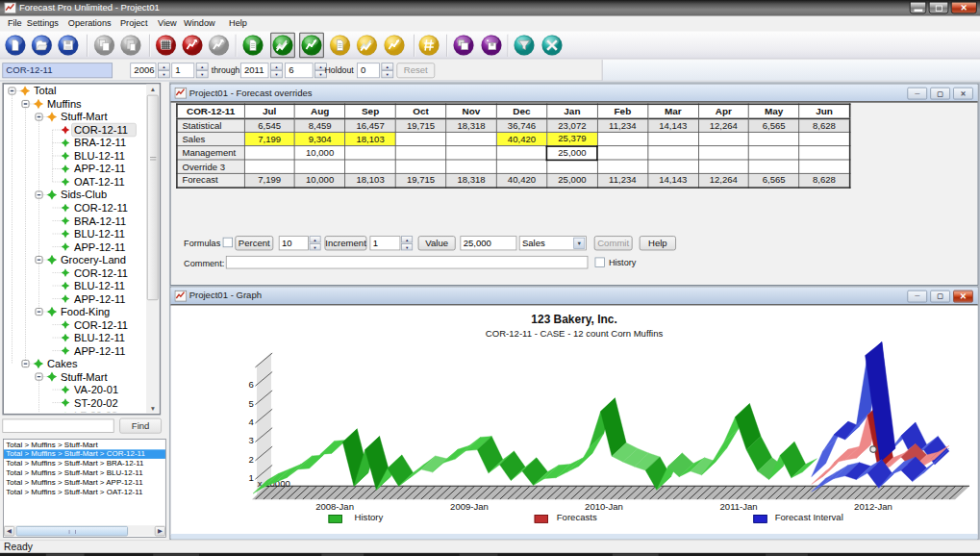 This screenshot has height=556, width=980. I want to click on svg-text: 2012-Jan, so click(873, 506).